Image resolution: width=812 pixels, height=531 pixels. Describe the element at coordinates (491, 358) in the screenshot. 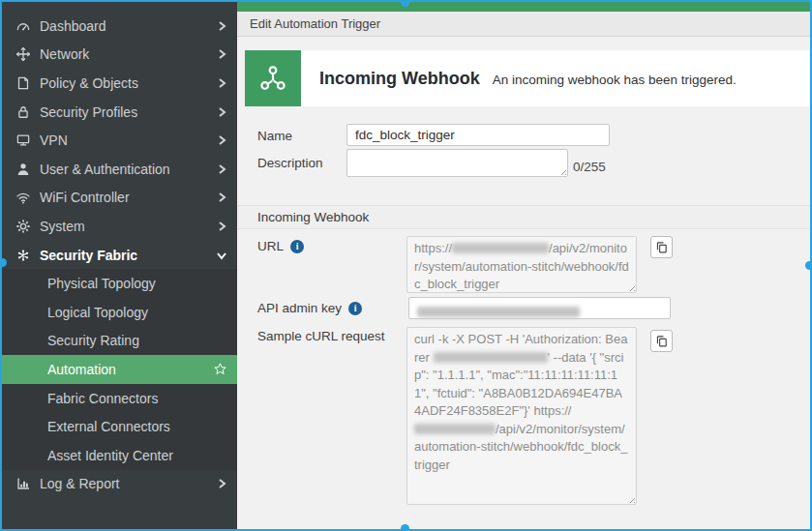

I see `redacted-bearer-token` at that location.